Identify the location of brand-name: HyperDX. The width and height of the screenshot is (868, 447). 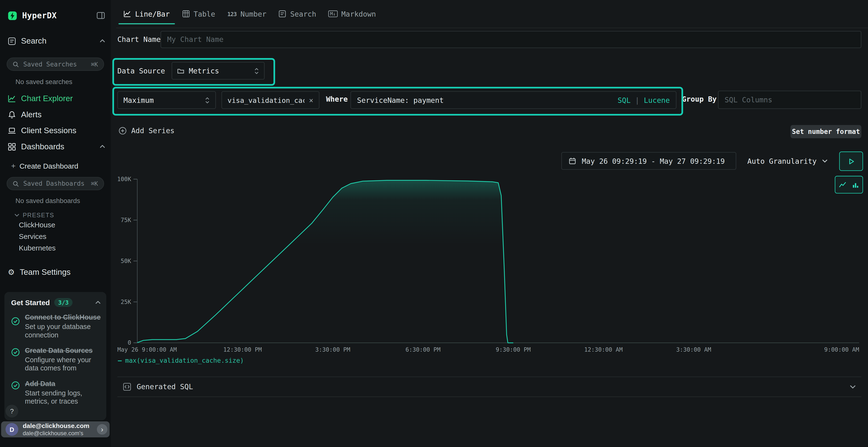
(40, 15).